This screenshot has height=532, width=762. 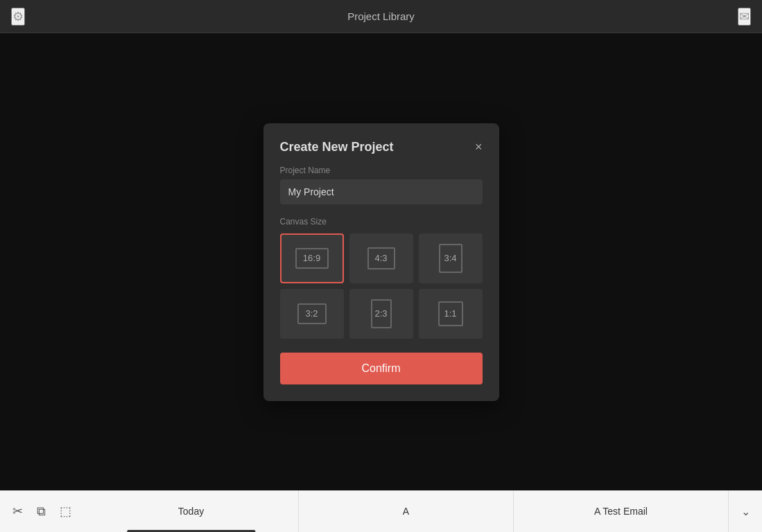 I want to click on modal-title: Create New Project, so click(x=337, y=147).